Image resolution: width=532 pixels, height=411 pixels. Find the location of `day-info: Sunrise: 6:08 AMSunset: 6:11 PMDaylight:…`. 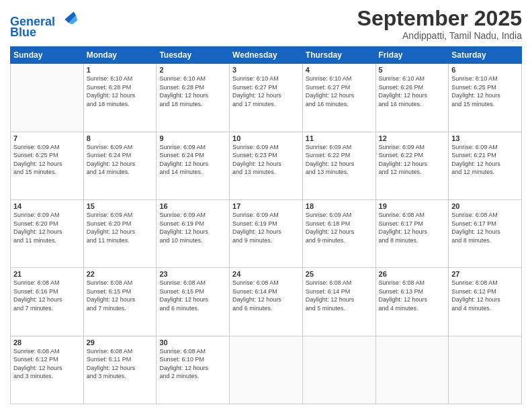

day-info: Sunrise: 6:08 AMSunset: 6:11 PMDaylight:… is located at coordinates (120, 364).